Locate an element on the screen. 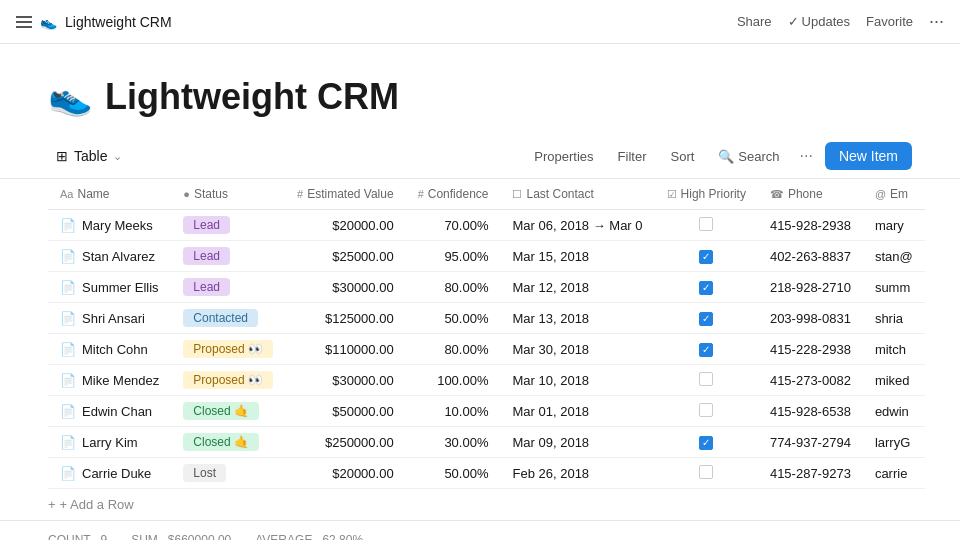 The height and width of the screenshot is (540, 960). page-title: Lightweight CRM is located at coordinates (252, 97).